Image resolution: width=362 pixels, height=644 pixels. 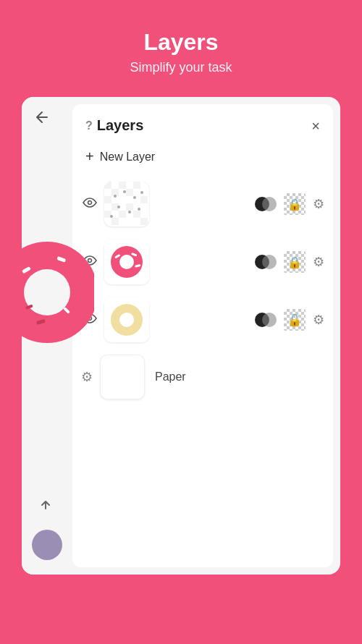 What do you see at coordinates (203, 320) in the screenshot?
I see `layer-row: 🔓 ⚙` at bounding box center [203, 320].